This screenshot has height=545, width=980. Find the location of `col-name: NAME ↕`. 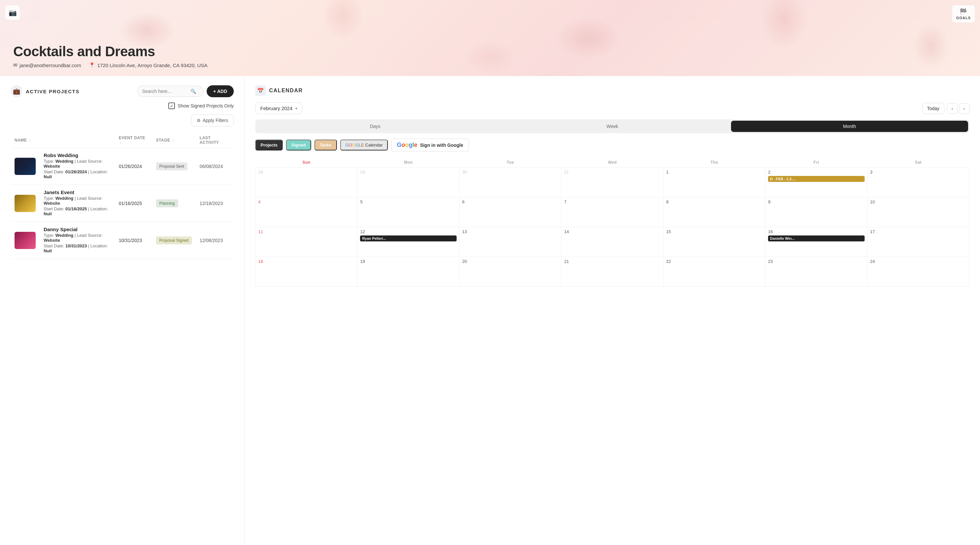

col-name: NAME ↕ is located at coordinates (63, 140).